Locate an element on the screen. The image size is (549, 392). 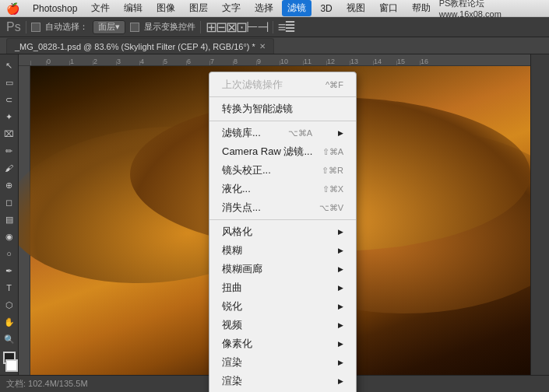
auto-select-dropdown: 面层 ▾ is located at coordinates (109, 27).